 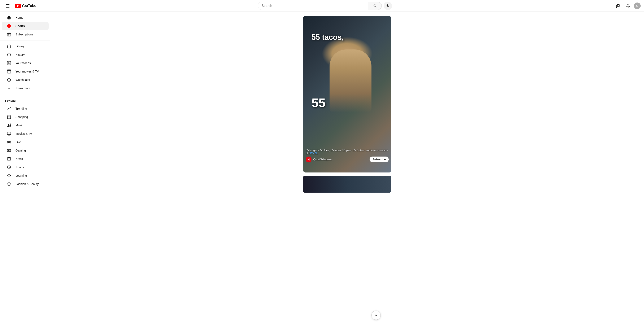 I want to click on sidebar-item-gaming: Gaming, so click(x=25, y=150).